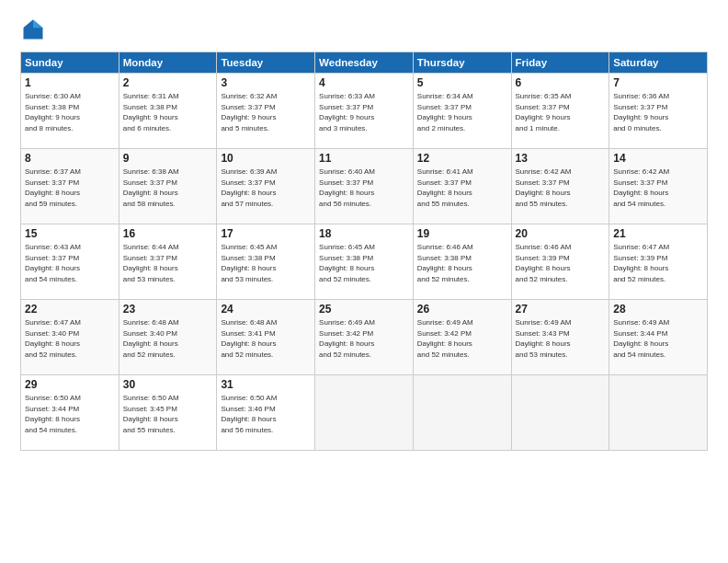  Describe the element at coordinates (70, 339) in the screenshot. I see `day-info: Sunrise: 6:47 AM Sunset: 3:40 PM Dayligh…` at that location.